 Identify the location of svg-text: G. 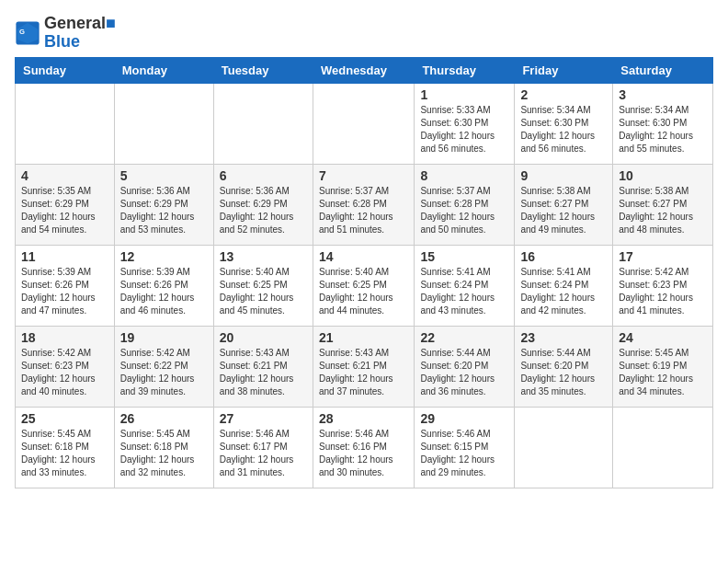
(22, 31).